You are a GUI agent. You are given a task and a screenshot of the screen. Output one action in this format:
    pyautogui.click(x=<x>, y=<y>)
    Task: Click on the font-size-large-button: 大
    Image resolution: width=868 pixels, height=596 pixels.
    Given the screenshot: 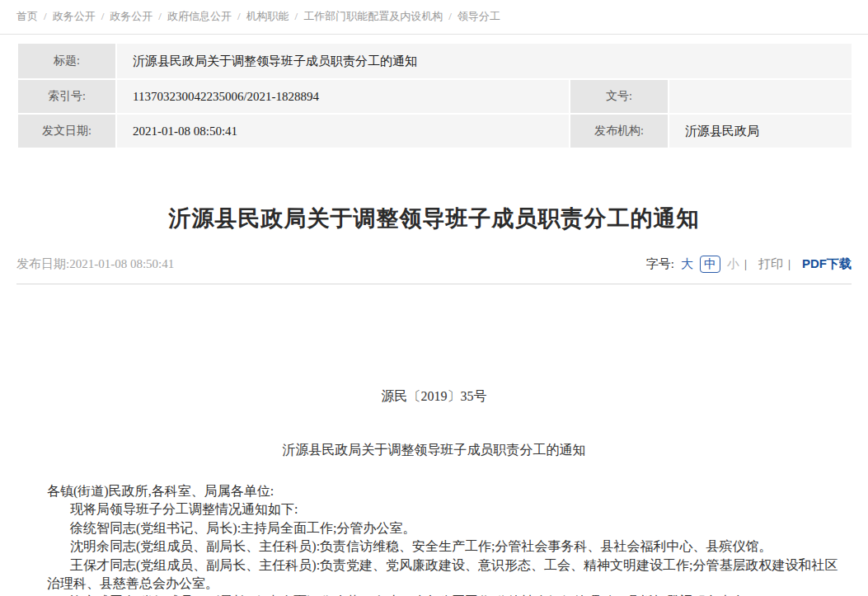 What is the action you would take?
    pyautogui.click(x=687, y=264)
    